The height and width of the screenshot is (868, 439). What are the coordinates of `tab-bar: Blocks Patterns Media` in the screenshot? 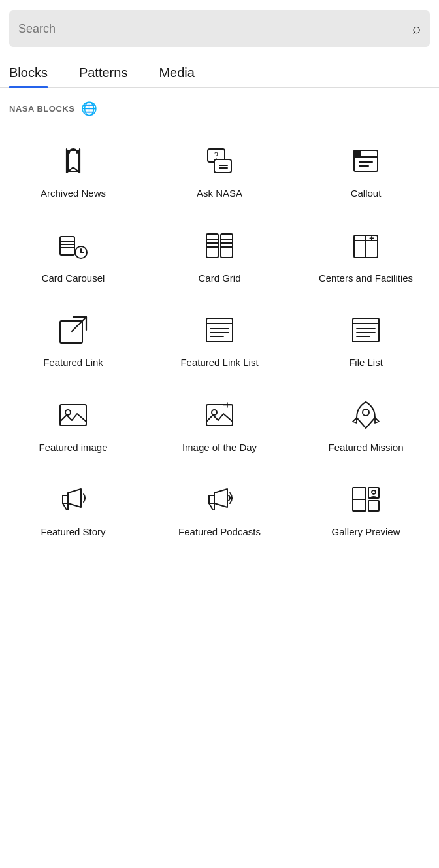 It's located at (220, 73).